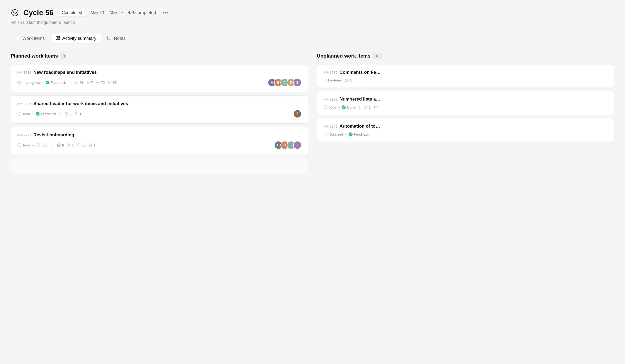 Image resolution: width=625 pixels, height=364 pixels. Describe the element at coordinates (56, 145) in the screenshot. I see `card-meta-2221: Todo → Todo` at that location.